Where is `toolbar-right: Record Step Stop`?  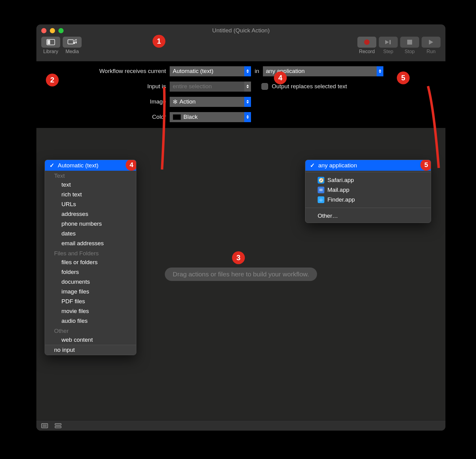
toolbar-right: Record Step Stop is located at coordinates (399, 46).